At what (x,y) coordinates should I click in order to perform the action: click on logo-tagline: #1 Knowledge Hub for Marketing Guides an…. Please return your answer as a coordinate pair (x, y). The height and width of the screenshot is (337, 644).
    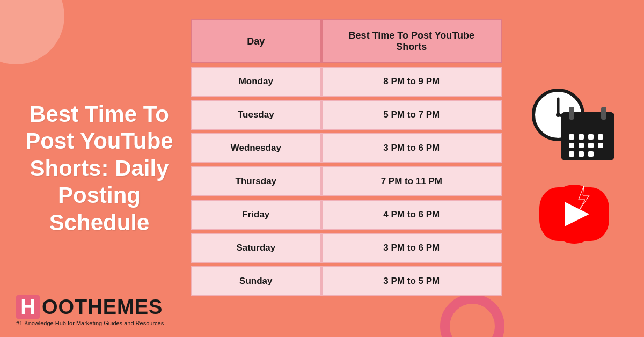
    Looking at the image, I should click on (90, 323).